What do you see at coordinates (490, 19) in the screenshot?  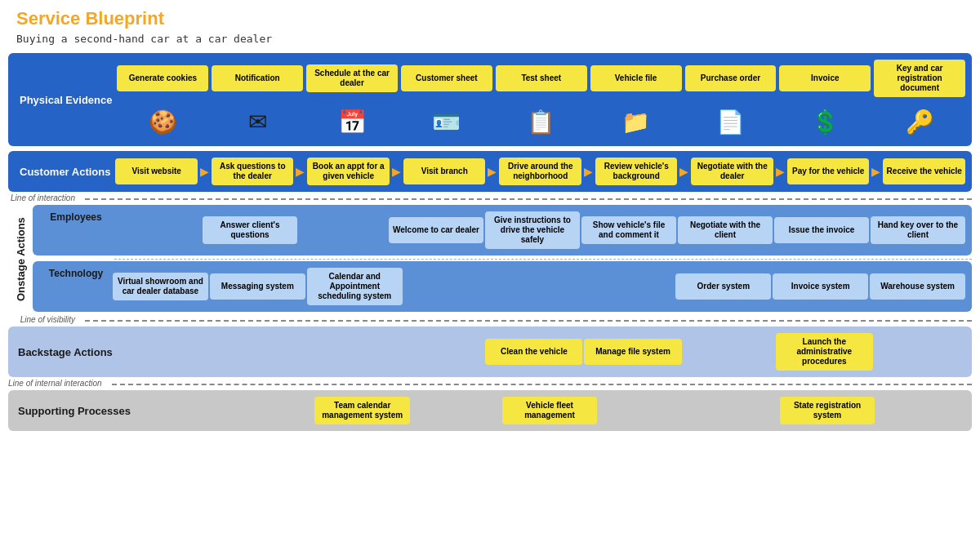 I see `page-title: Service Blueprint` at bounding box center [490, 19].